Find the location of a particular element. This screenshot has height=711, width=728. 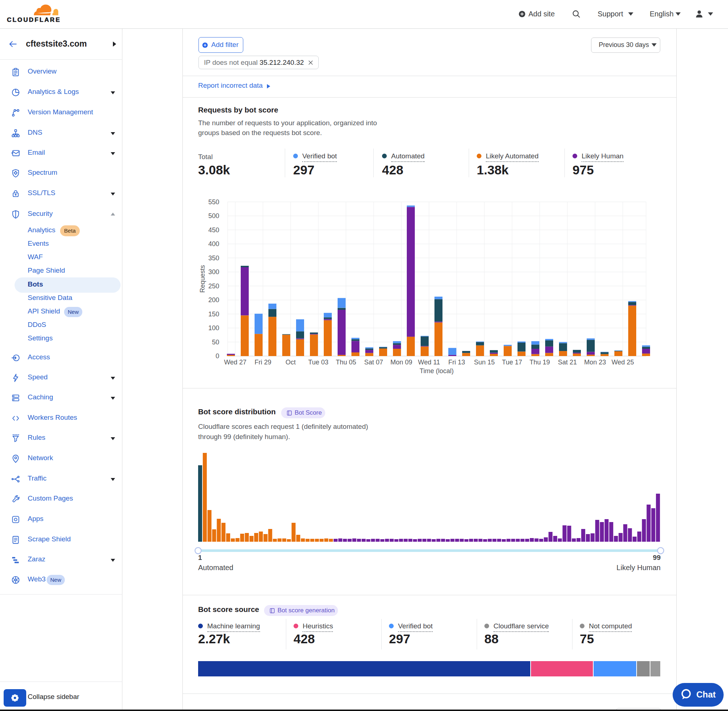

svg-text: 50 is located at coordinates (216, 342).